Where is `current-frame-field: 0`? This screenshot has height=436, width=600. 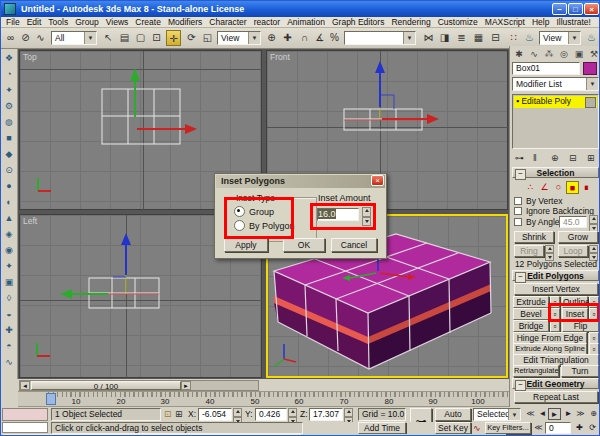 current-frame-field: 0 is located at coordinates (558, 428).